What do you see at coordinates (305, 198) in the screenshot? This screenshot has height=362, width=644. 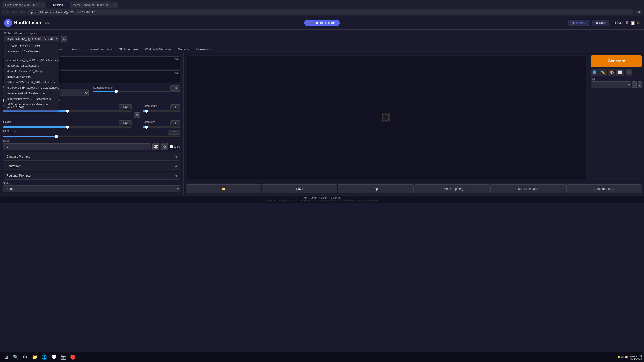 I see `footer-api: API` at bounding box center [305, 198].